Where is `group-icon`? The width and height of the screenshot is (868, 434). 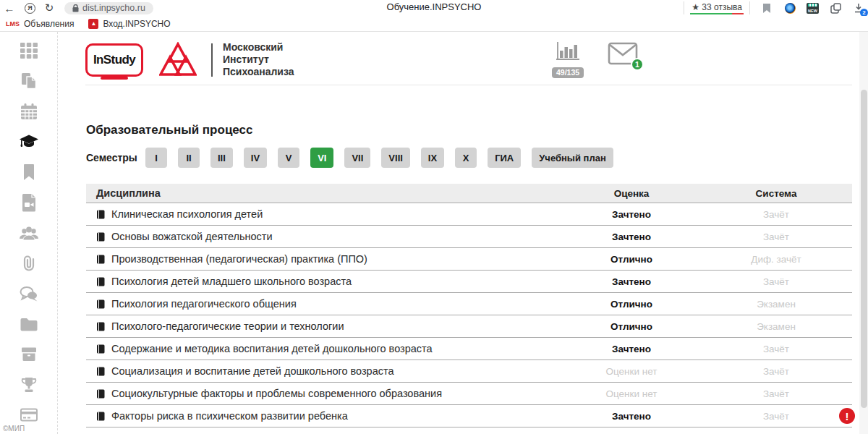 group-icon is located at coordinates (29, 233).